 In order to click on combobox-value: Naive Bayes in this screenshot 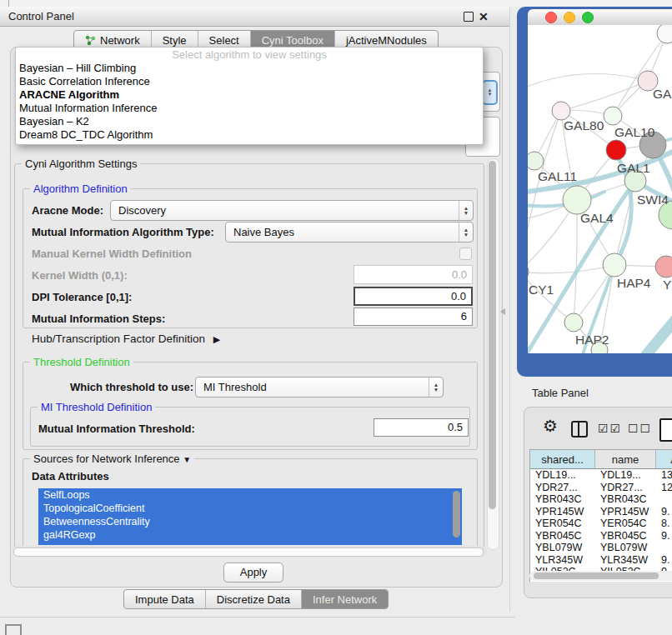, I will do `click(342, 232)`.